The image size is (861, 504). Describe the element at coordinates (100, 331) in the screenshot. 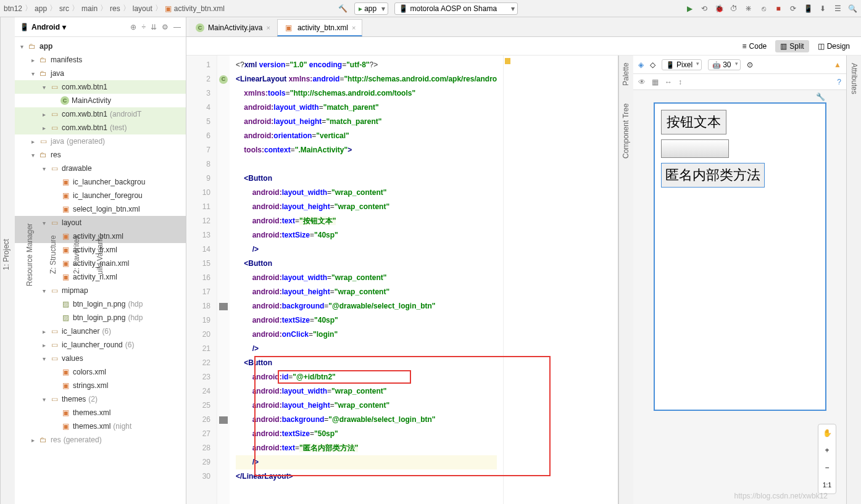

I see `tree-item: ▸▭ic_launcher (6)` at that location.